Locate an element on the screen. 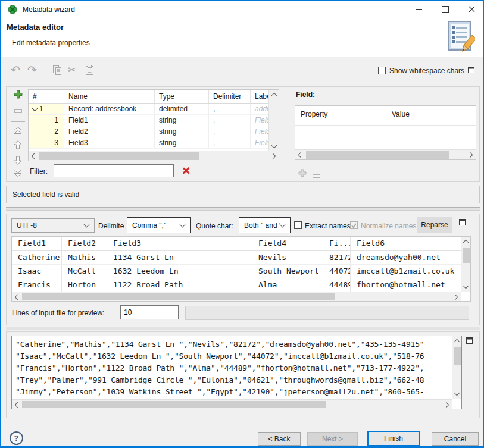 This screenshot has width=484, height=448. delimiter-select: Comma "," is located at coordinates (158, 225).